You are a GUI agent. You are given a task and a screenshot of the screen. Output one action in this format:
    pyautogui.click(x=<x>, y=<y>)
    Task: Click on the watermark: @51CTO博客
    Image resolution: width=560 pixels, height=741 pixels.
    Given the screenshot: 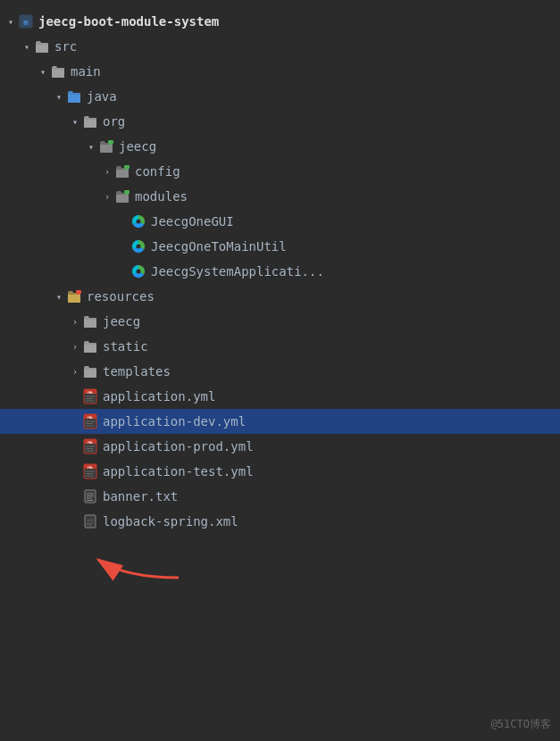 What is the action you would take?
    pyautogui.click(x=522, y=725)
    